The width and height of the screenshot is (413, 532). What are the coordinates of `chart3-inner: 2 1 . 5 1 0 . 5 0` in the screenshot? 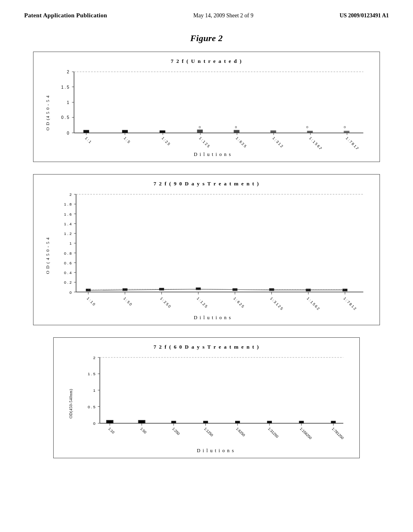 It's located at (215, 404).